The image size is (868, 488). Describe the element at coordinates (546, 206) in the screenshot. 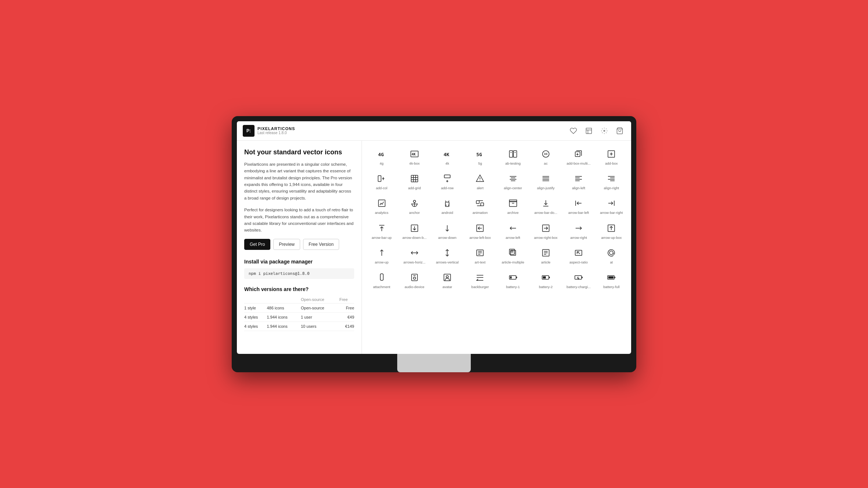

I see `icon-item-arrow-bar-down: arrow-bar-do...` at that location.